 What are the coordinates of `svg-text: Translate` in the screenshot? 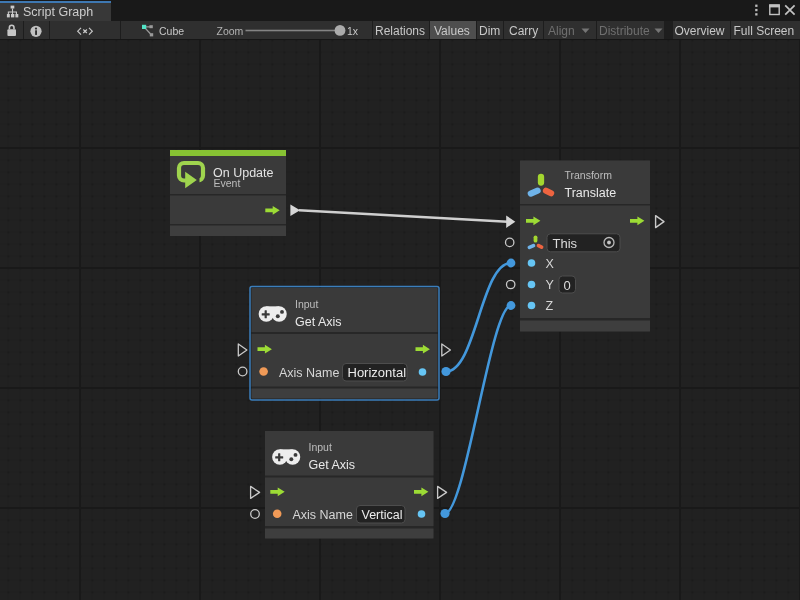 It's located at (591, 193).